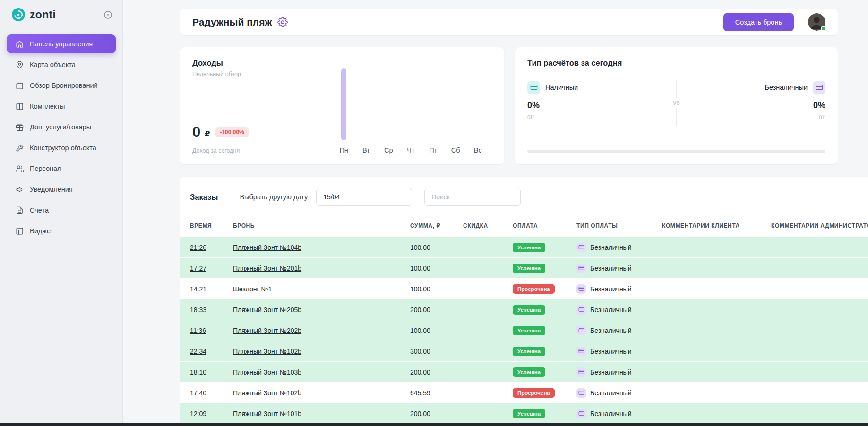  What do you see at coordinates (524, 289) in the screenshot?
I see `order-row: 14:21Шезлонг №1100.00ПросроченаБезналичн…` at bounding box center [524, 289].